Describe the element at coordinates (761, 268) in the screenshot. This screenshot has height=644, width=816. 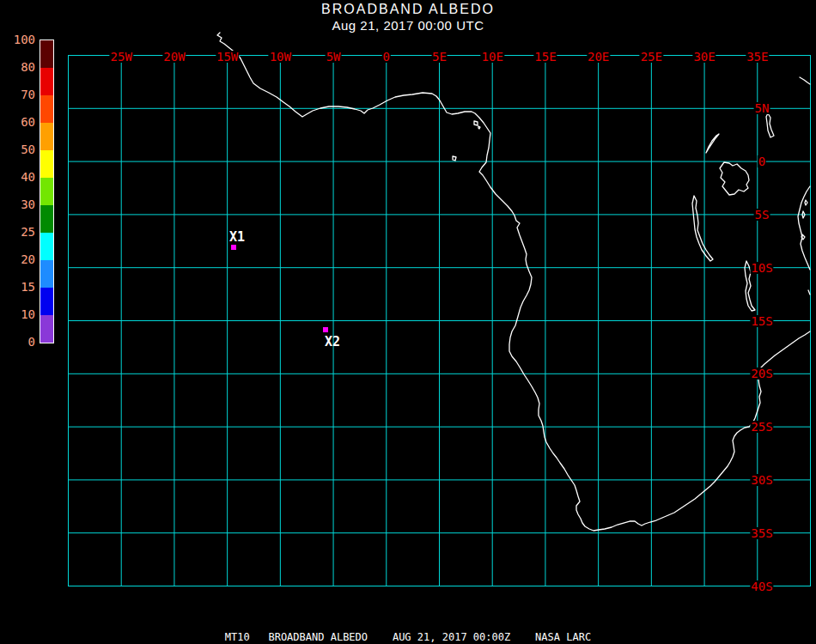
I see `lat-label: 10S` at that location.